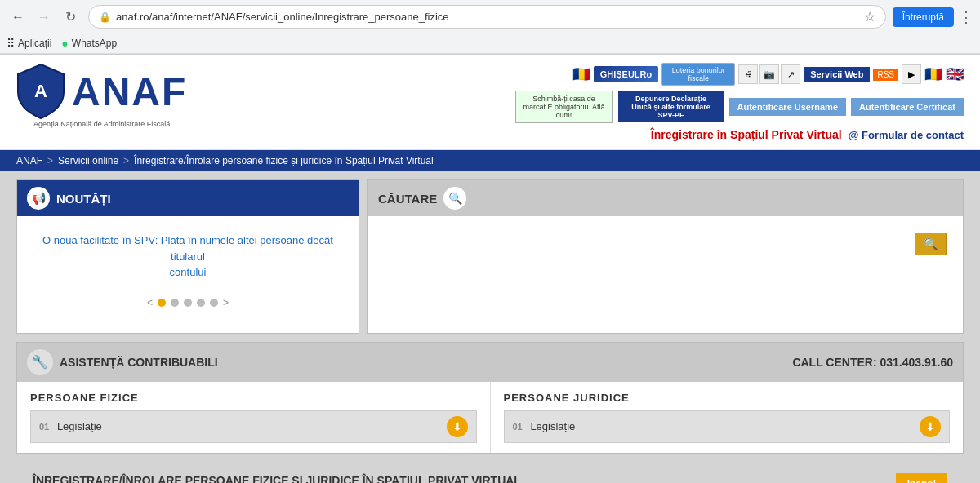 This screenshot has width=980, height=483. What do you see at coordinates (150, 303) in the screenshot?
I see `carousel-prev: <` at bounding box center [150, 303].